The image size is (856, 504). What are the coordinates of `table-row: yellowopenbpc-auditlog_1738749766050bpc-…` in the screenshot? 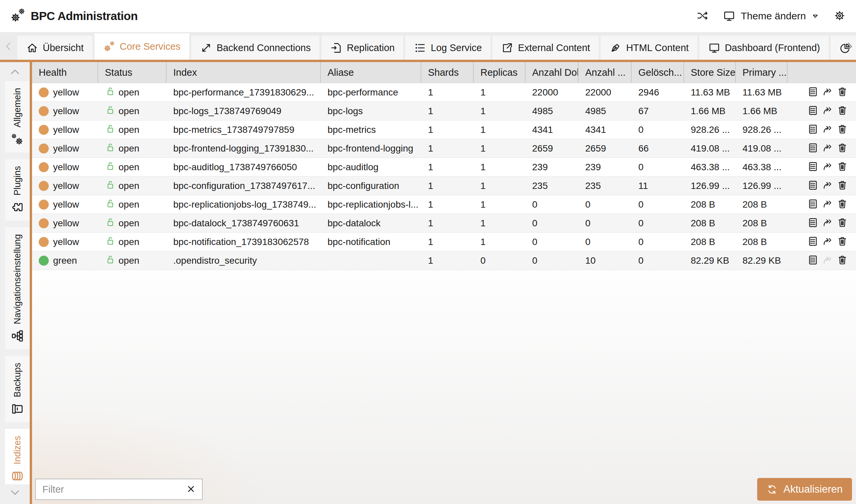 It's located at (444, 167).